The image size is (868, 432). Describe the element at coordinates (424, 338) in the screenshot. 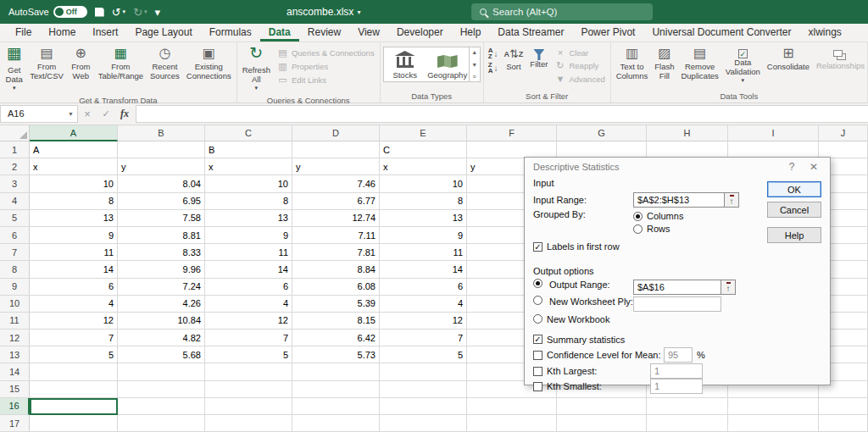

I see `cell-E12: 7` at that location.